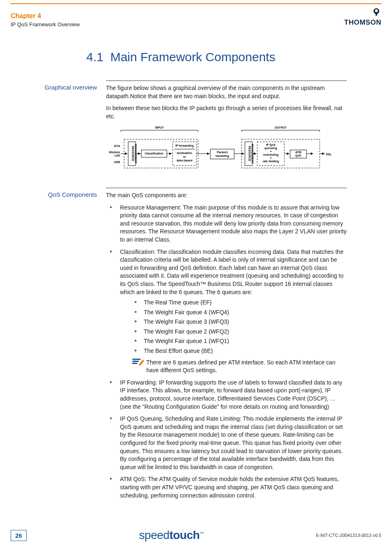 Image resolution: width=392 pixels, height=555 pixels. What do you see at coordinates (114, 152) in the screenshot?
I see `svg-text: Wireless` at bounding box center [114, 152].